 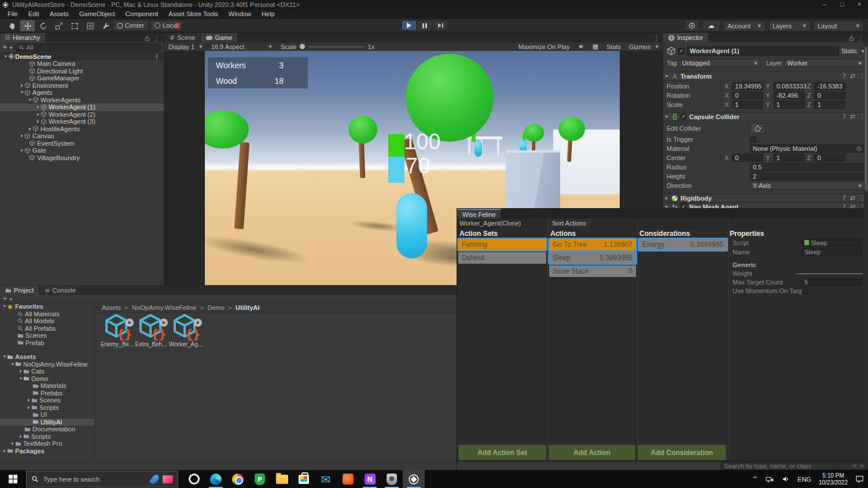 I want to click on breadcrumb-item: Assets, so click(x=111, y=308).